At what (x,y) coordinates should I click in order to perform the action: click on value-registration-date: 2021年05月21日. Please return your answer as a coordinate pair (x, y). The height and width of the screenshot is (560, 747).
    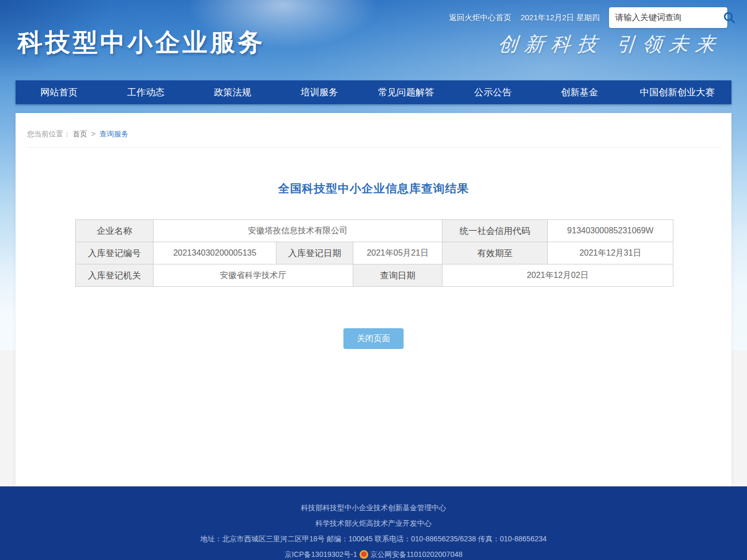
    Looking at the image, I should click on (398, 253).